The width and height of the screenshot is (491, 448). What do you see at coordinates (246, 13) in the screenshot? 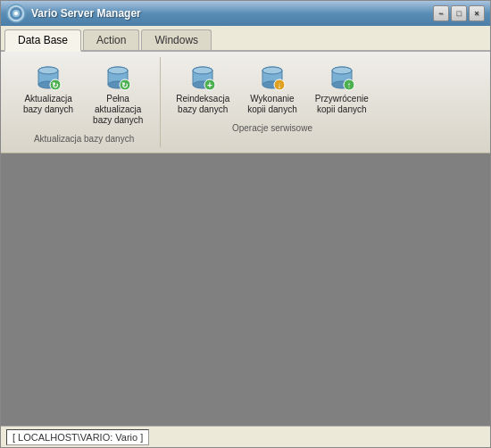
I see `title-bar: Vario Server Manager − □ ×` at bounding box center [246, 13].